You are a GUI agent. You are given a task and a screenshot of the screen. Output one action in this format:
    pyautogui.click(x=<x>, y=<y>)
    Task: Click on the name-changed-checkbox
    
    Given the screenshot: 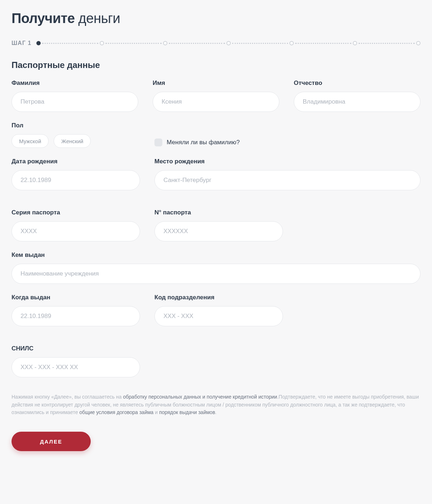 What is the action you would take?
    pyautogui.click(x=158, y=142)
    